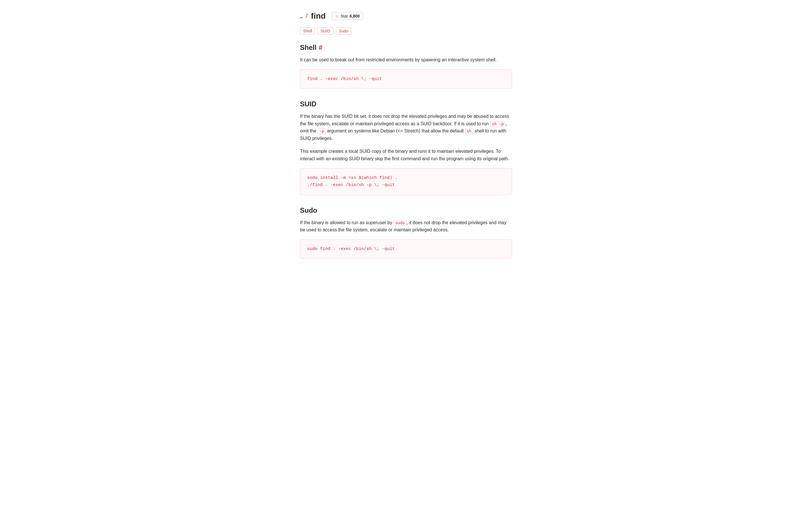 Image resolution: width=812 pixels, height=508 pixels. What do you see at coordinates (309, 210) in the screenshot?
I see `section-sudo-title: Sudo` at bounding box center [309, 210].